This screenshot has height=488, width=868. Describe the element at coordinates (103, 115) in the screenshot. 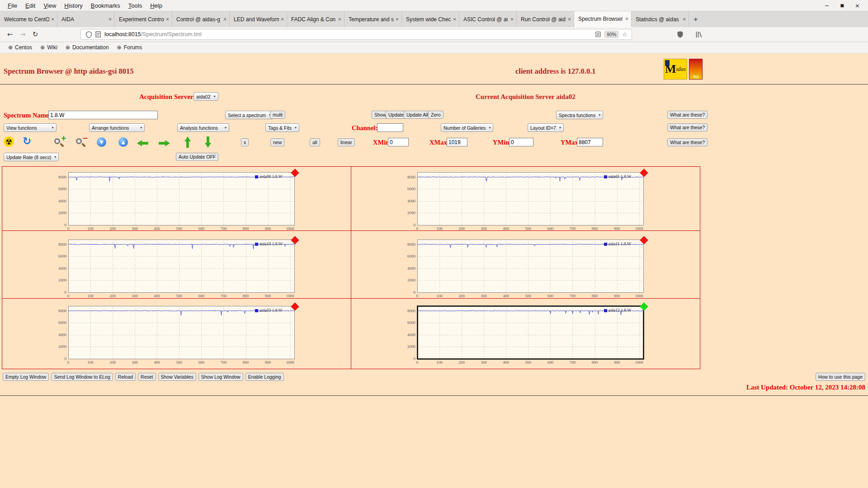

I see `spectrum-name-input` at that location.